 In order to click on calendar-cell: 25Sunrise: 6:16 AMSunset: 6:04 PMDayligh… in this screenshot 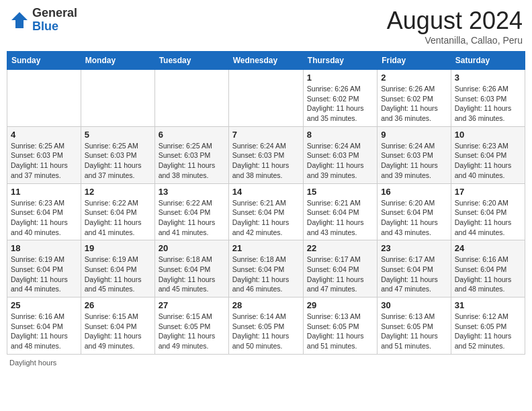, I will do `click(44, 326)`.